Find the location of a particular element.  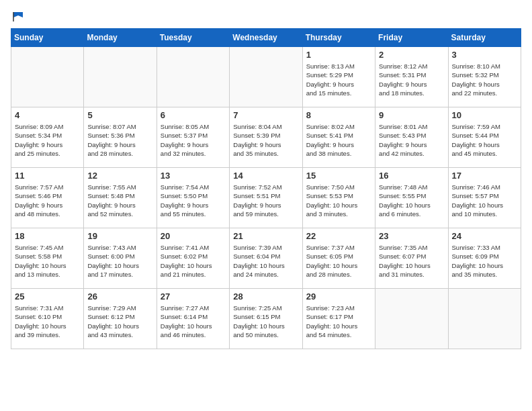

day-number: 20 is located at coordinates (193, 236).